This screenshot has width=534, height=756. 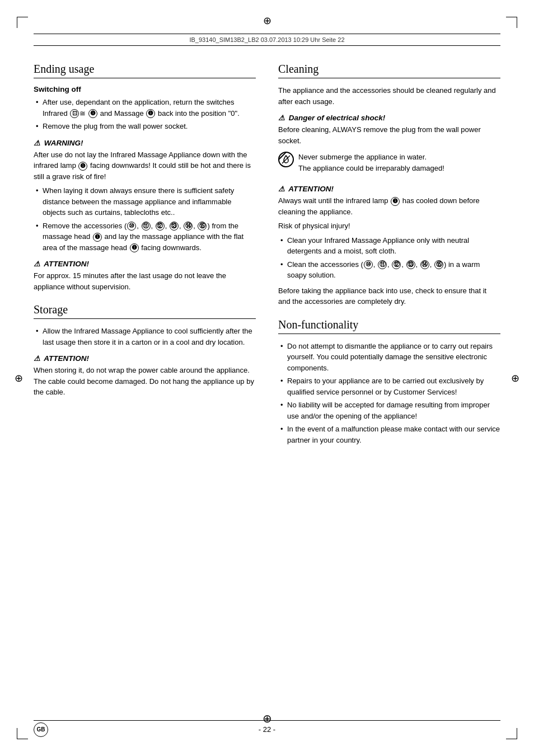 What do you see at coordinates (390, 71) in the screenshot?
I see `cleaning-title: Cleaning` at bounding box center [390, 71].